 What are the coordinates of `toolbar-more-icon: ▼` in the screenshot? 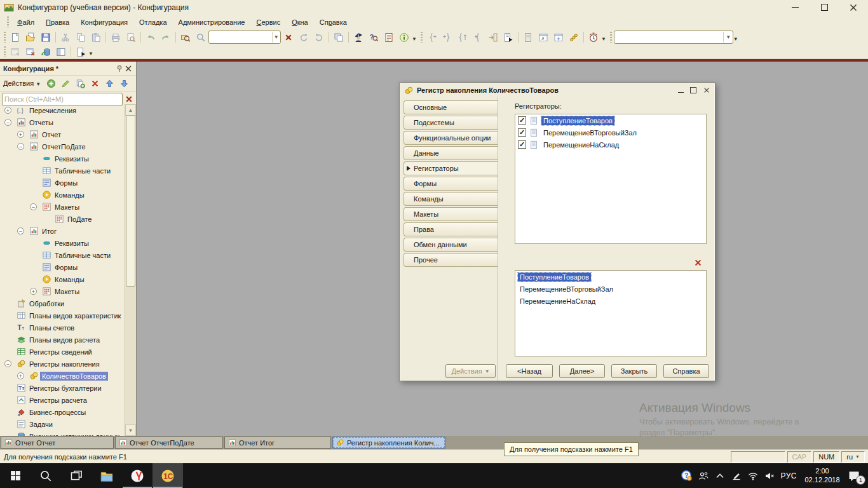 It's located at (604, 39).